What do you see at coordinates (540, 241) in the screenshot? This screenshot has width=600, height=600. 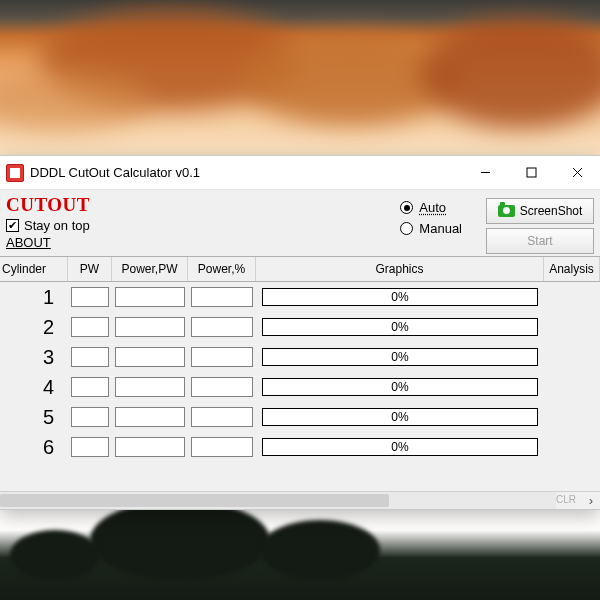 I see `start-button: Start` at bounding box center [540, 241].